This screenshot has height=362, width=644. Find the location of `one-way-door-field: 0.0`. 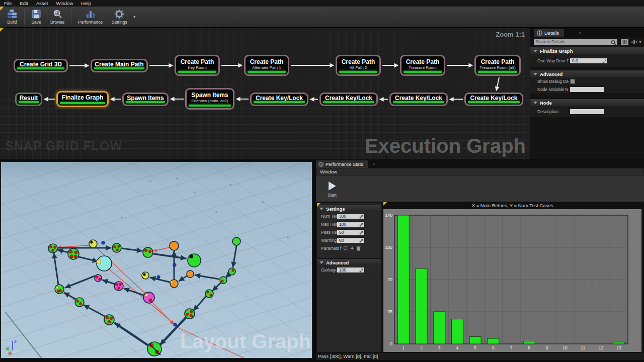

one-way-door-field: 0.0 is located at coordinates (589, 61).